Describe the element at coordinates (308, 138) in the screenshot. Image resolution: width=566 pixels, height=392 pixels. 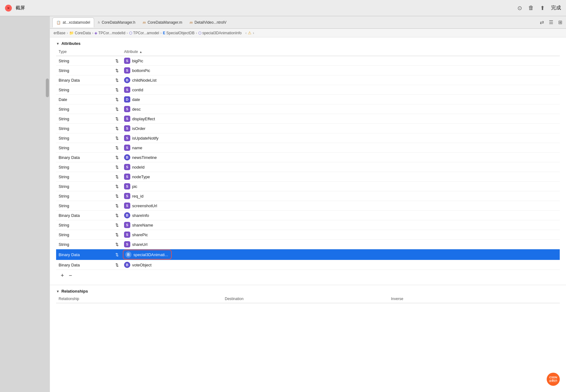
I see `table-row: String⇅SisUpdateNotify` at that location.